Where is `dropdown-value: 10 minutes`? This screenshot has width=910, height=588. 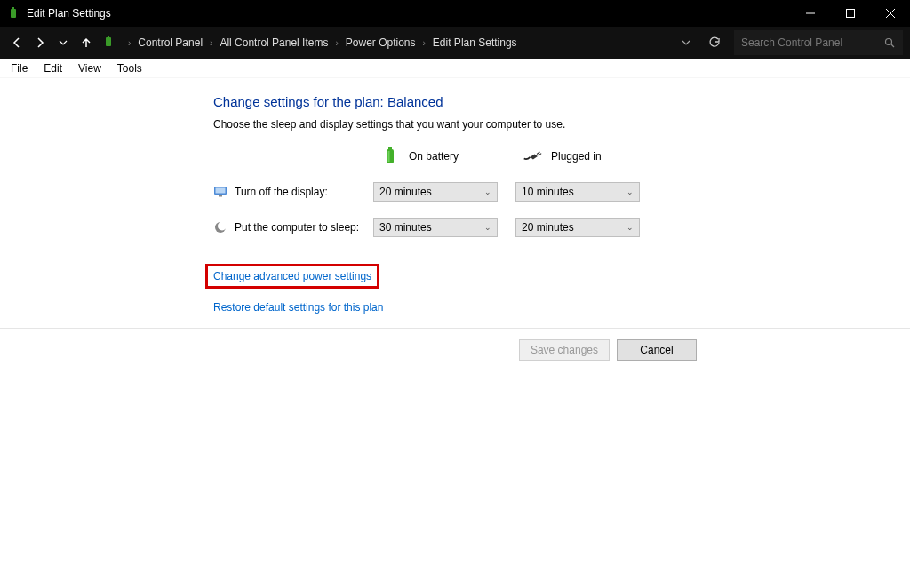
dropdown-value: 10 minutes is located at coordinates (547, 192).